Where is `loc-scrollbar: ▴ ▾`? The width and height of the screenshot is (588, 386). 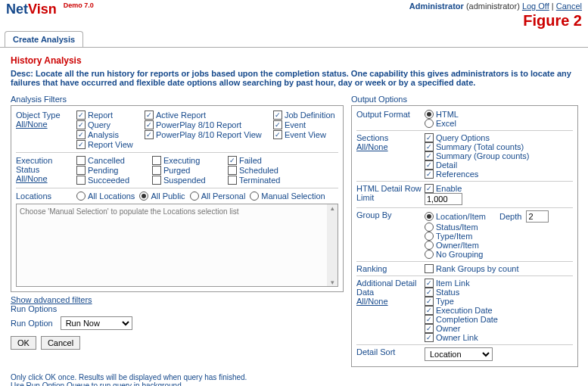 loc-scrollbar: ▴ ▾ is located at coordinates (332, 245).